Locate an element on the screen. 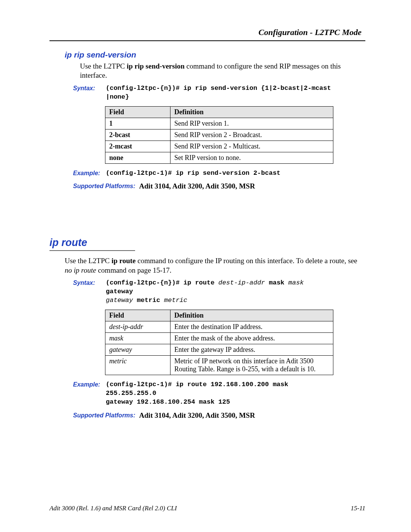 Image resolution: width=411 pixels, height=532 pixels. intro-command: ip rip send-version is located at coordinates (156, 66).